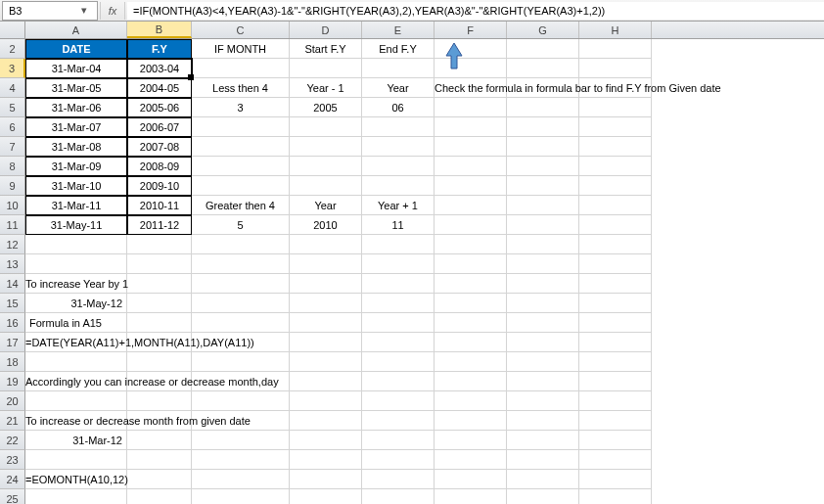 This screenshot has height=504, width=824. I want to click on col-header-A: A, so click(76, 29).